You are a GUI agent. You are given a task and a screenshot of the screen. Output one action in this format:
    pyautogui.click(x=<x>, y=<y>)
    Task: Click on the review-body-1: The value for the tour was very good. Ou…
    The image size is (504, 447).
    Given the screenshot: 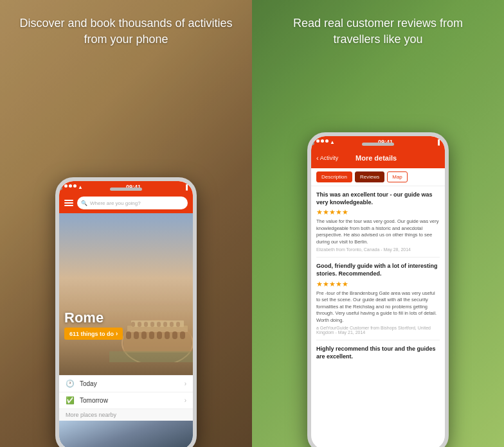 What is the action you would take?
    pyautogui.click(x=378, y=232)
    